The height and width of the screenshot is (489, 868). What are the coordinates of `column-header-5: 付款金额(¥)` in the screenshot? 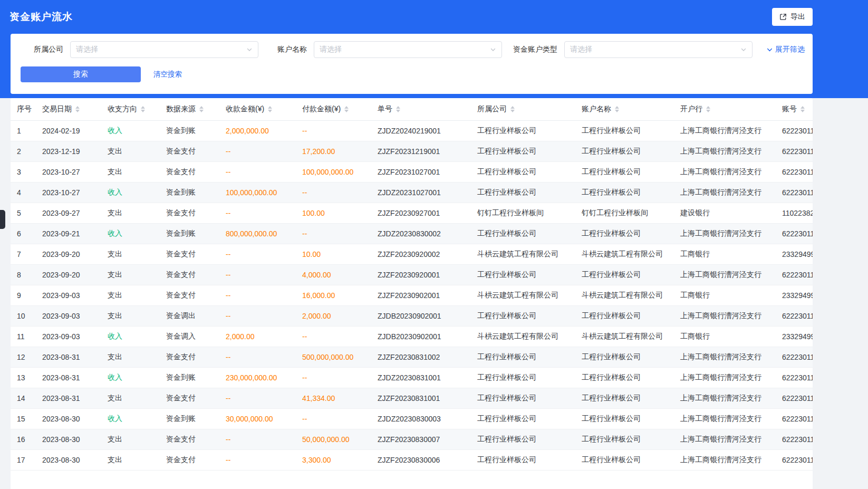 It's located at (333, 109).